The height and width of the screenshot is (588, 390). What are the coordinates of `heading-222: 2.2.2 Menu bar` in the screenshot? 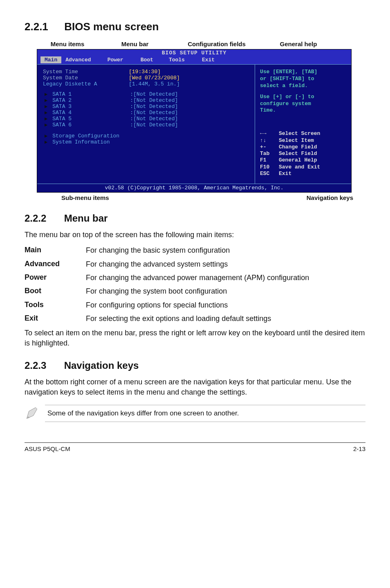 It's located at (195, 218).